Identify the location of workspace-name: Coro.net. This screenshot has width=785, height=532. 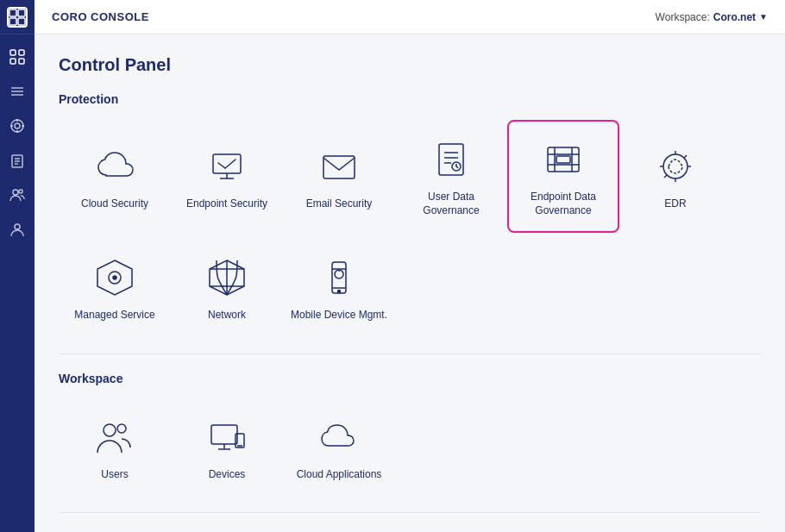
(735, 17).